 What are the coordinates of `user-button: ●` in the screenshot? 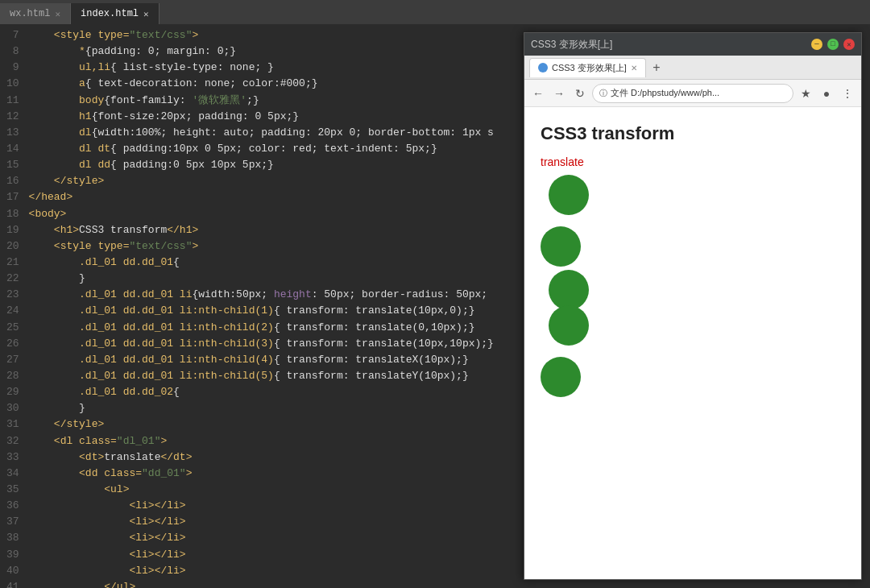 It's located at (826, 93).